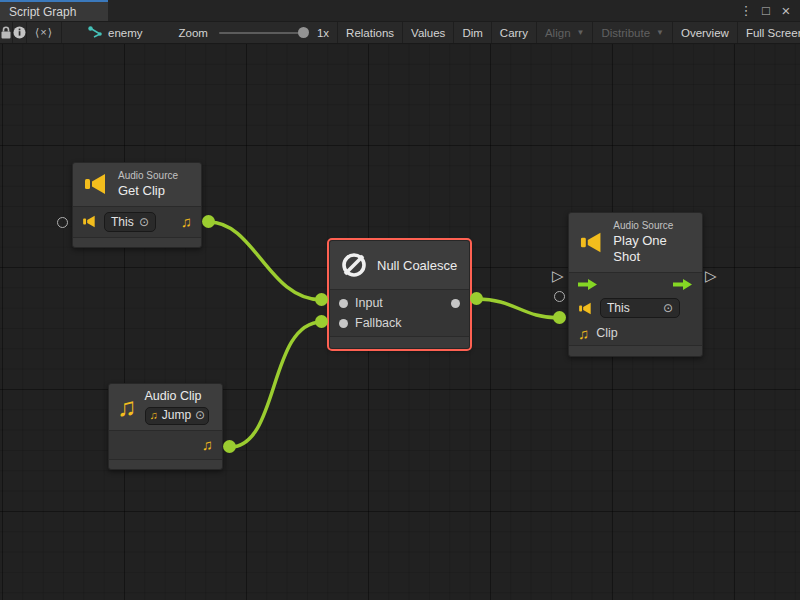 Image resolution: width=800 pixels, height=600 pixels. Describe the element at coordinates (20, 32) in the screenshot. I see `info-icon` at that location.